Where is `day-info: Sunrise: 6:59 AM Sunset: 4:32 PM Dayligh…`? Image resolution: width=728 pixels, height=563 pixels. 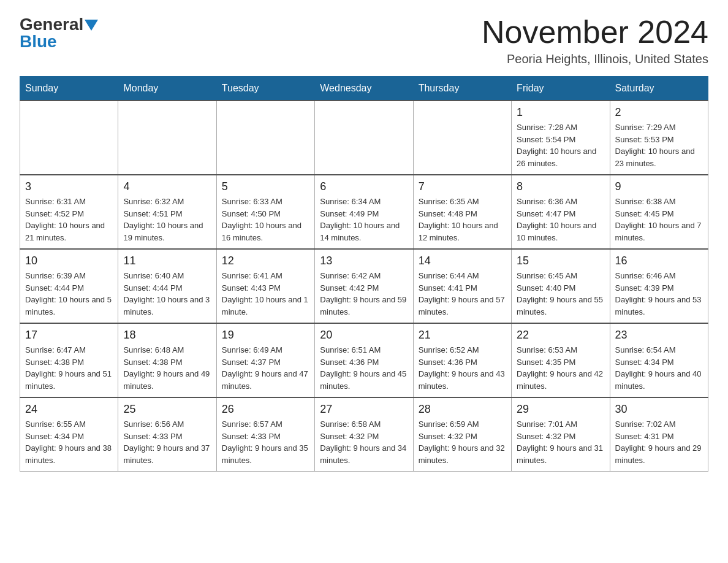
day-info: Sunrise: 6:59 AM Sunset: 4:32 PM Dayligh… is located at coordinates (462, 442).